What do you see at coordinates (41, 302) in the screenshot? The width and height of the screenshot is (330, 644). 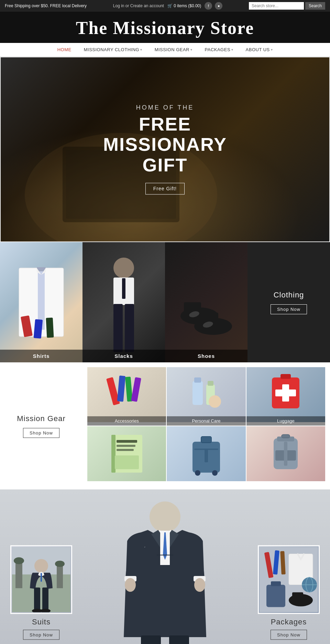 I see `clothing-item-shirts: Shirts` at bounding box center [41, 302].